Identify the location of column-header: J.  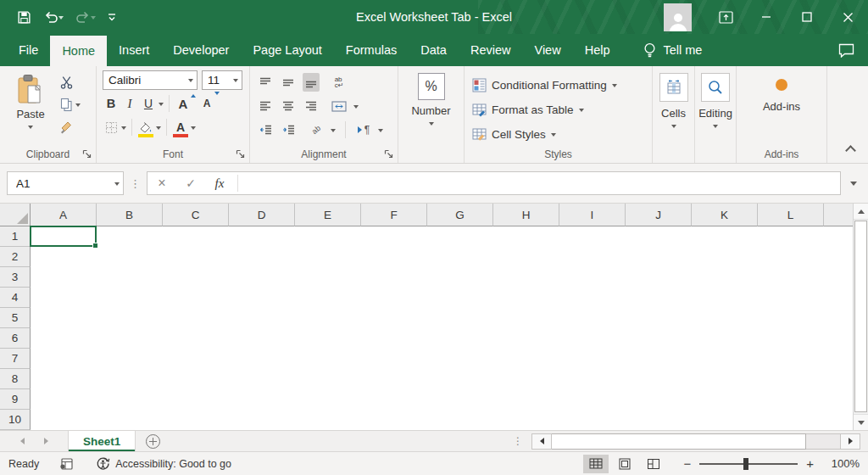
(659, 215).